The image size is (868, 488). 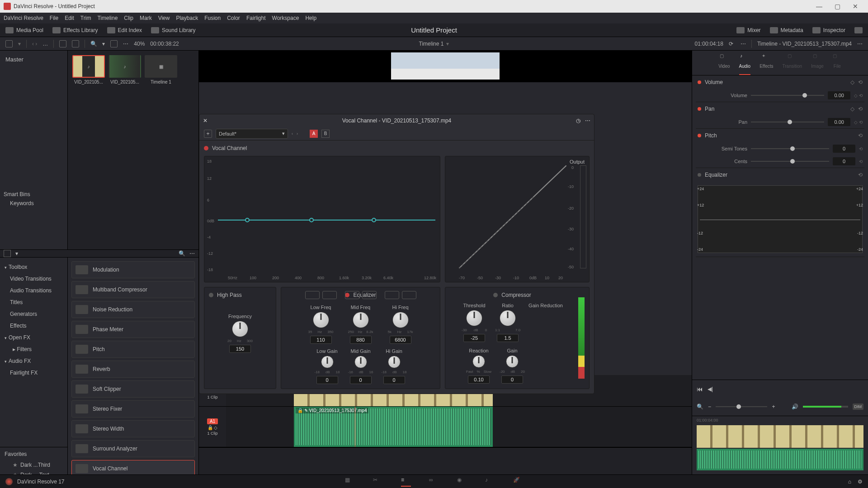 What do you see at coordinates (518, 482) in the screenshot?
I see `page-deliver: 🚀` at bounding box center [518, 482].